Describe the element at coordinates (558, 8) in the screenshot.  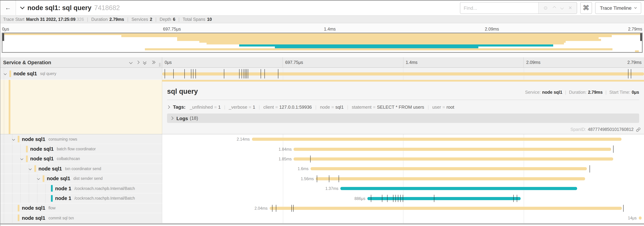
I see `find-tools: ✕` at that location.